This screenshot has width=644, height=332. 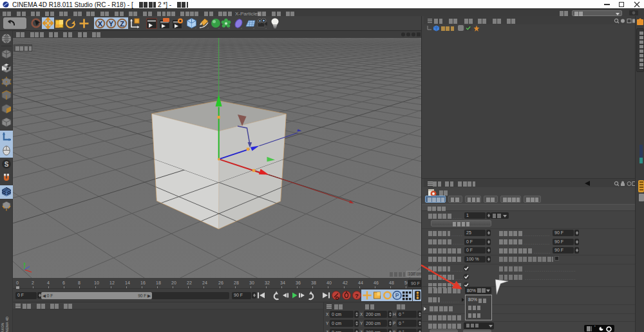 I want to click on svg-text: Z, so click(x=122, y=24).